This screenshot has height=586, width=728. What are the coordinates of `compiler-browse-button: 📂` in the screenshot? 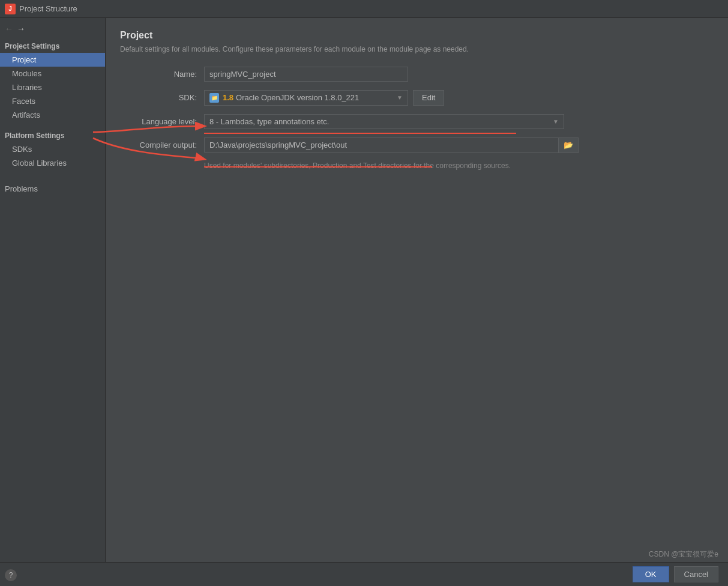 It's located at (568, 145).